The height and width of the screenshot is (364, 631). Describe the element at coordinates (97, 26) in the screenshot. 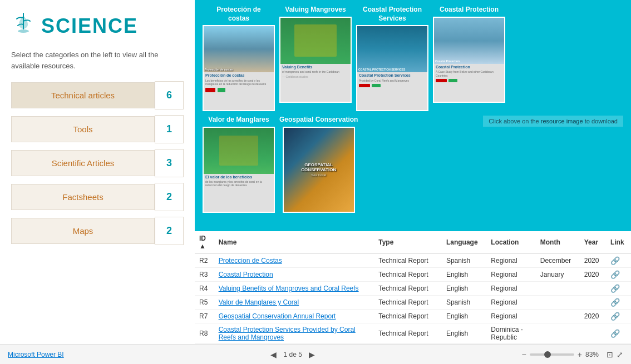

I see `logo-area: SCIENCE` at that location.